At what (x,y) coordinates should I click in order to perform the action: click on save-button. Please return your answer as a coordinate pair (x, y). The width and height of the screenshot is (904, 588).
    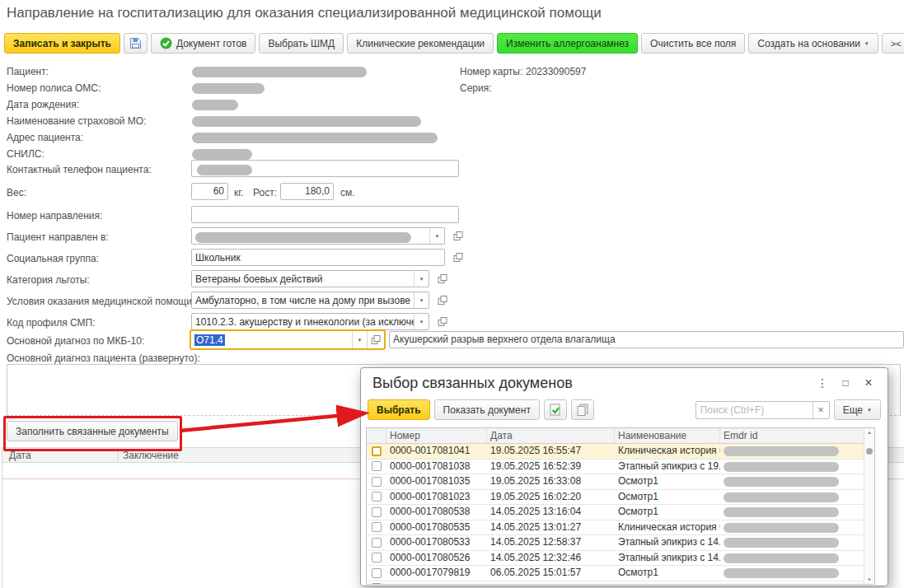
    Looking at the image, I should click on (135, 43).